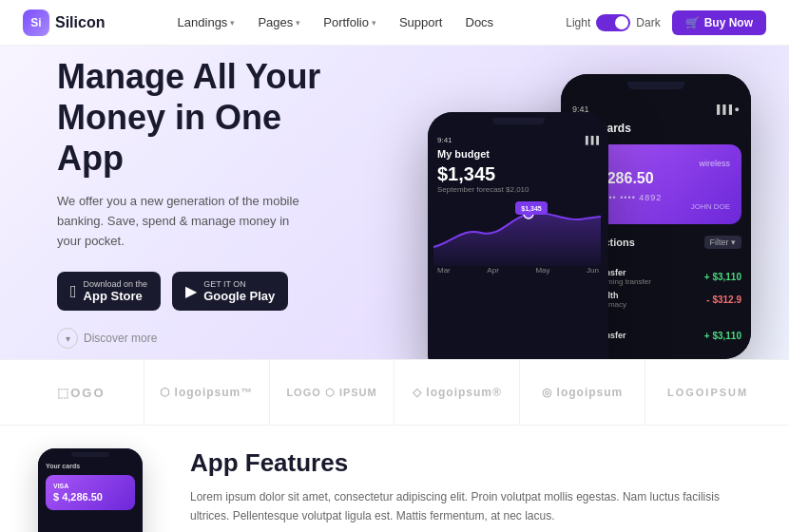  I want to click on logos-bar: ⬚OGO ⬡ logoipsum™ LOGO ⬡ IPSUM ◇ logoips…, so click(394, 392).